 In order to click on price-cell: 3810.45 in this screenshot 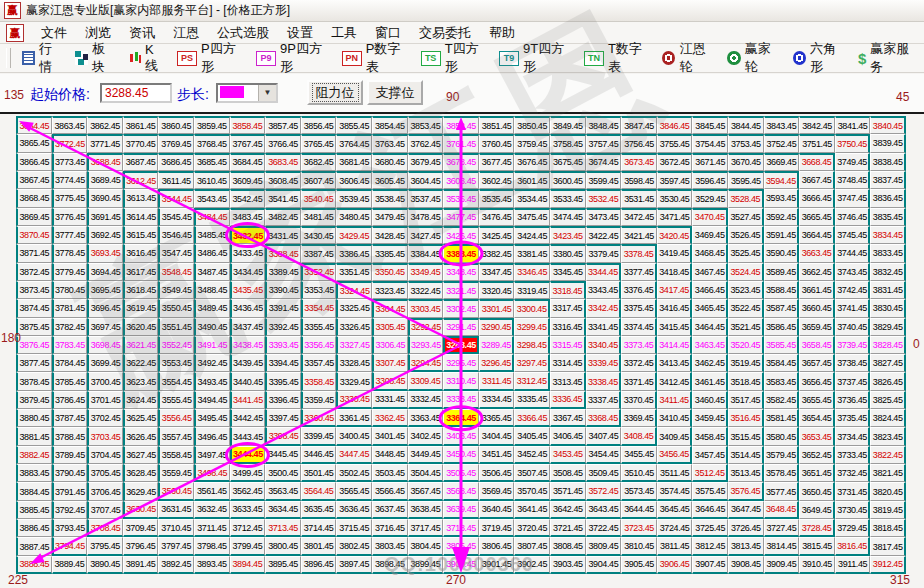, I will do `click(639, 546)`.